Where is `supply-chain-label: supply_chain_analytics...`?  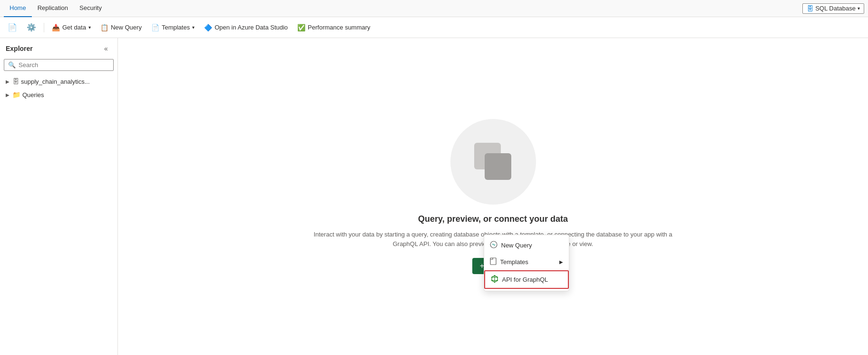
supply-chain-label: supply_chain_analytics... is located at coordinates (55, 82).